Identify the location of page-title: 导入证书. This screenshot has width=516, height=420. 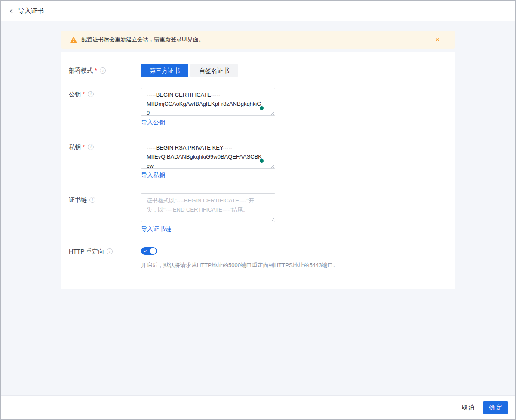
(31, 11).